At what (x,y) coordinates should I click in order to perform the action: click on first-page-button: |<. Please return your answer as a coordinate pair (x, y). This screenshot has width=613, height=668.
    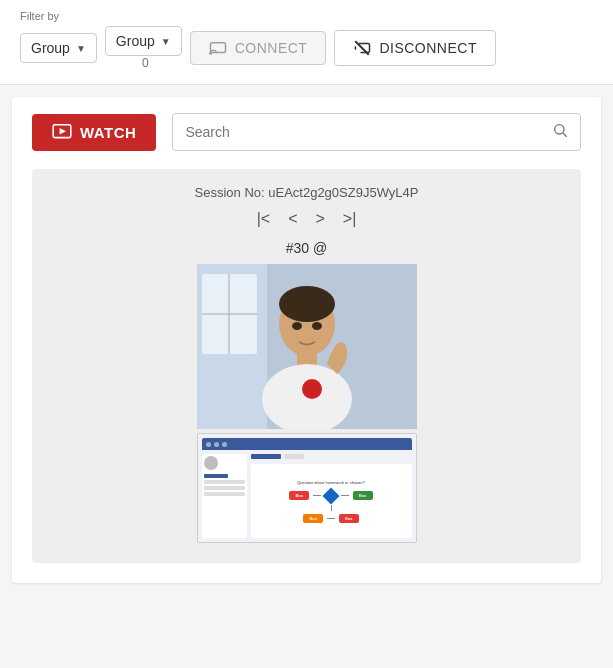
    Looking at the image, I should click on (264, 219).